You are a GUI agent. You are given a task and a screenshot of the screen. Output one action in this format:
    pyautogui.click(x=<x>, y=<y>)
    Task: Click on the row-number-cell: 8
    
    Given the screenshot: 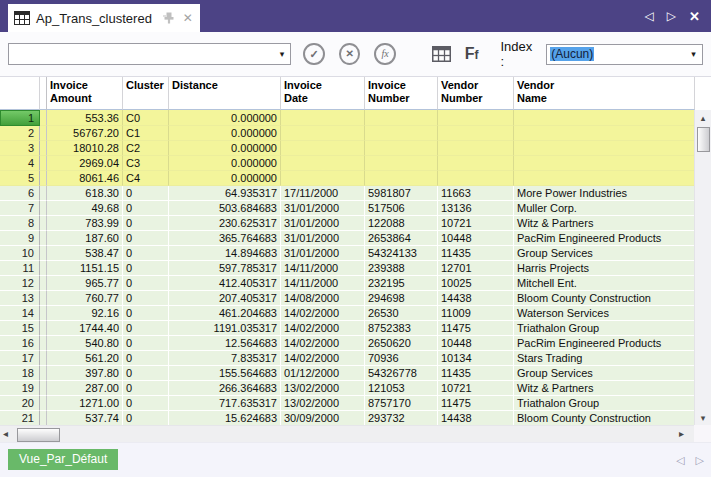 What is the action you would take?
    pyautogui.click(x=20, y=224)
    